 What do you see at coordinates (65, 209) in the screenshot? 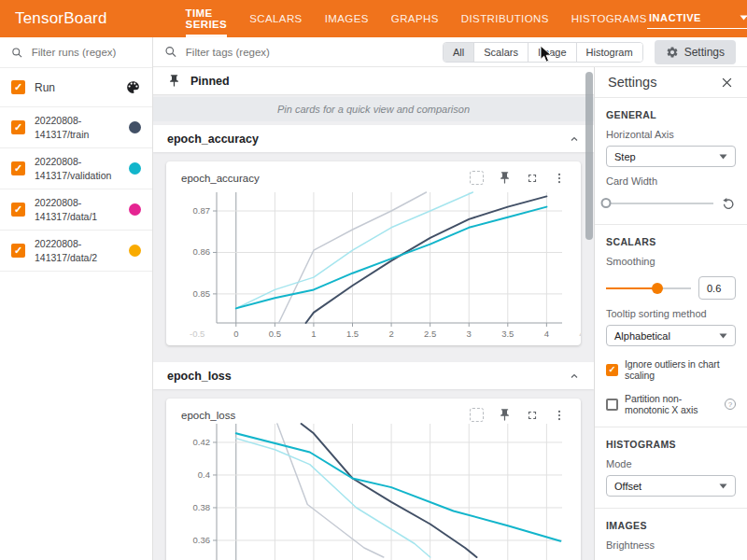
I see `run-label: 20220808-141317/data/1` at bounding box center [65, 209].